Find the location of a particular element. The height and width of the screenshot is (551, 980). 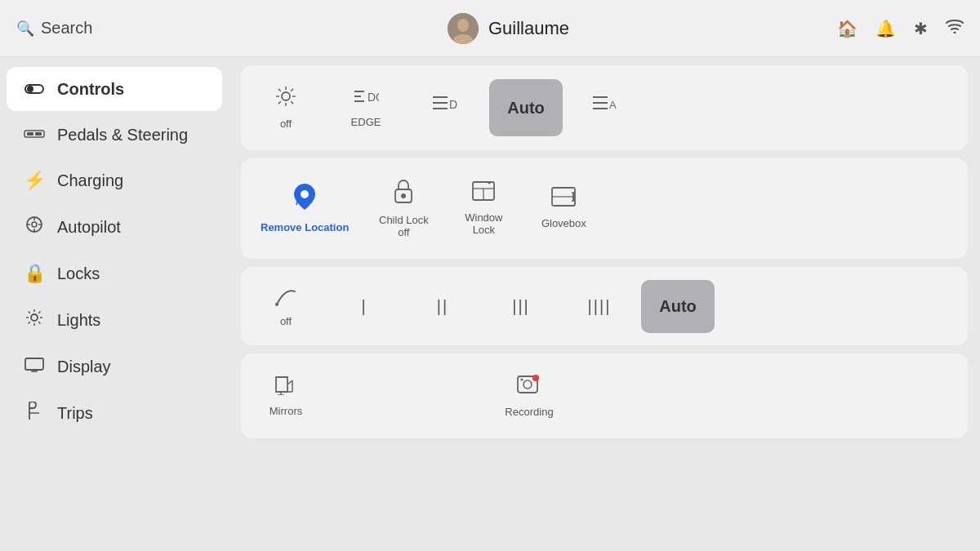

wifi-icon is located at coordinates (955, 28).